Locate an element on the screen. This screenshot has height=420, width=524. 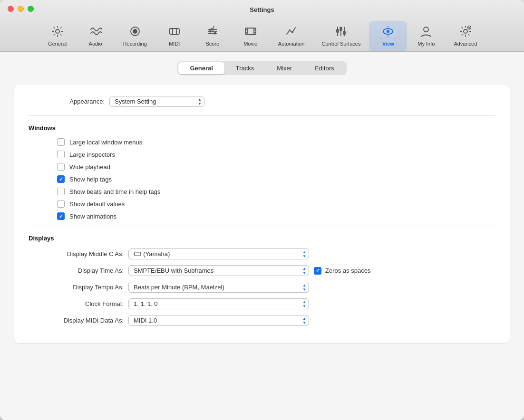
toolbar: General Audio is located at coordinates (262, 35).